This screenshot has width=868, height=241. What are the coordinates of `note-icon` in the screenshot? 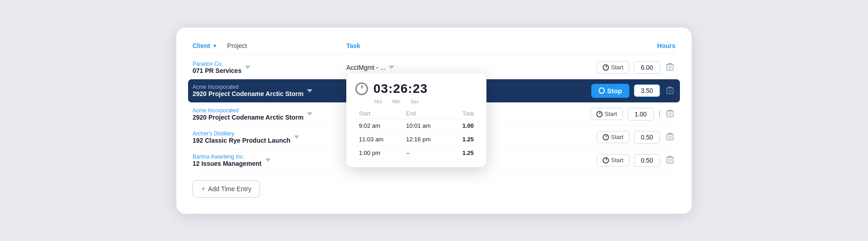 It's located at (660, 114).